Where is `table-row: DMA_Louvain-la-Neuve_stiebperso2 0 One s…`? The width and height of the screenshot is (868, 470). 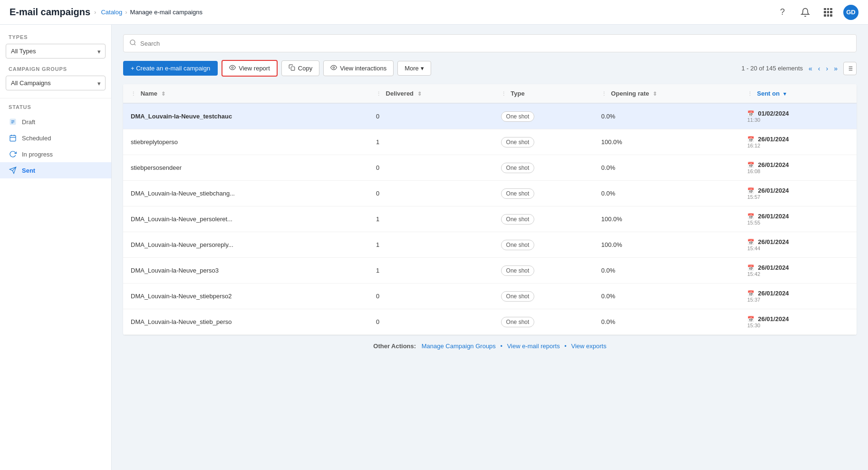
table-row: DMA_Louvain-la-Neuve_stiebperso2 0 One s… is located at coordinates (490, 296).